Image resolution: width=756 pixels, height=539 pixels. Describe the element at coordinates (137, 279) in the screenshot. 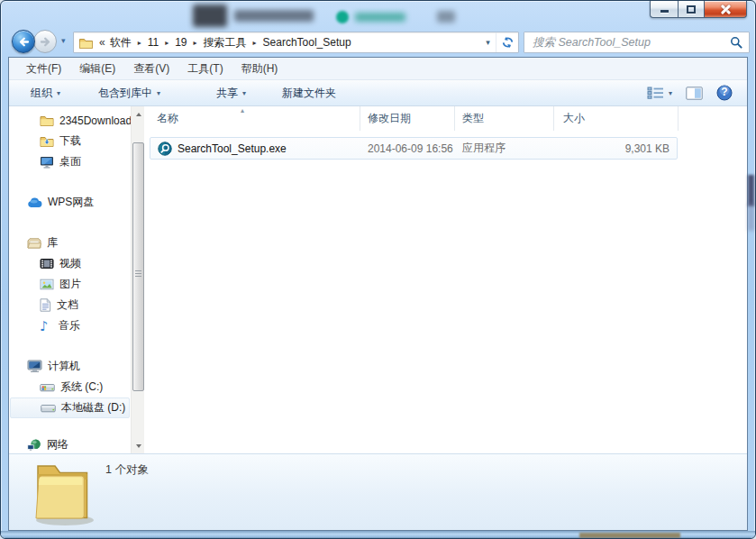

I see `sidebar-scrollbar` at that location.